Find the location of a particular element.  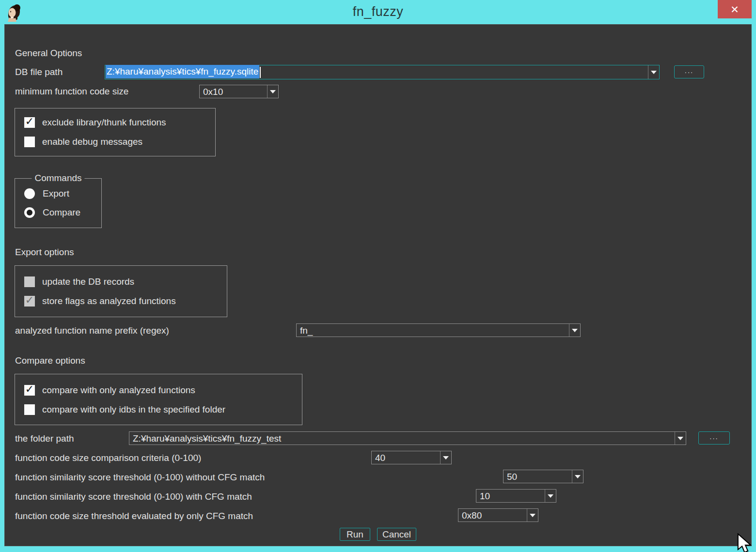

general-options-heading: General Options is located at coordinates (48, 53).